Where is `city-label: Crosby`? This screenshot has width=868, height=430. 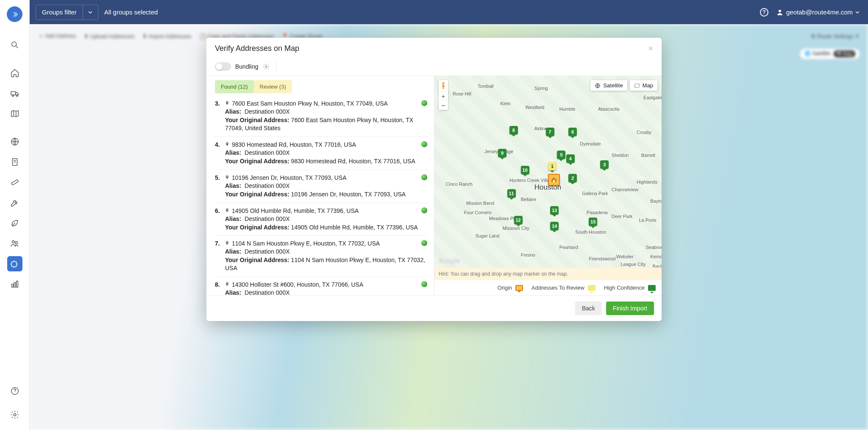
city-label: Crosby is located at coordinates (644, 132).